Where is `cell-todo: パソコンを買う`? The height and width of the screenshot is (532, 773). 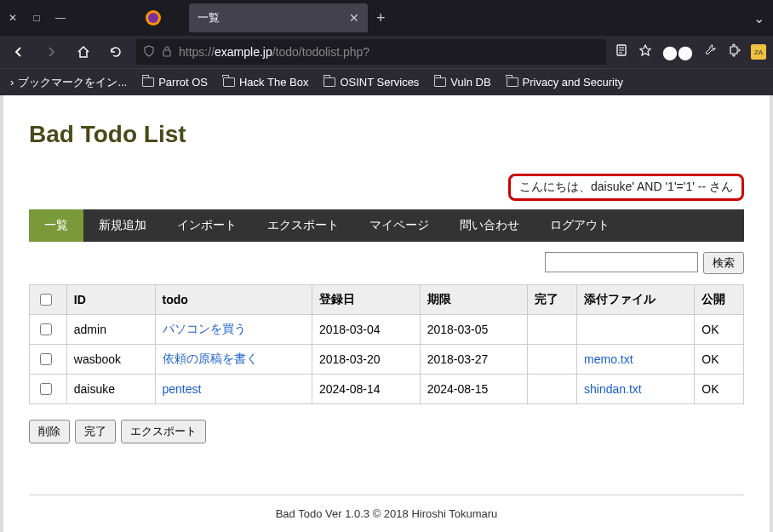 cell-todo: パソコンを買う is located at coordinates (233, 330).